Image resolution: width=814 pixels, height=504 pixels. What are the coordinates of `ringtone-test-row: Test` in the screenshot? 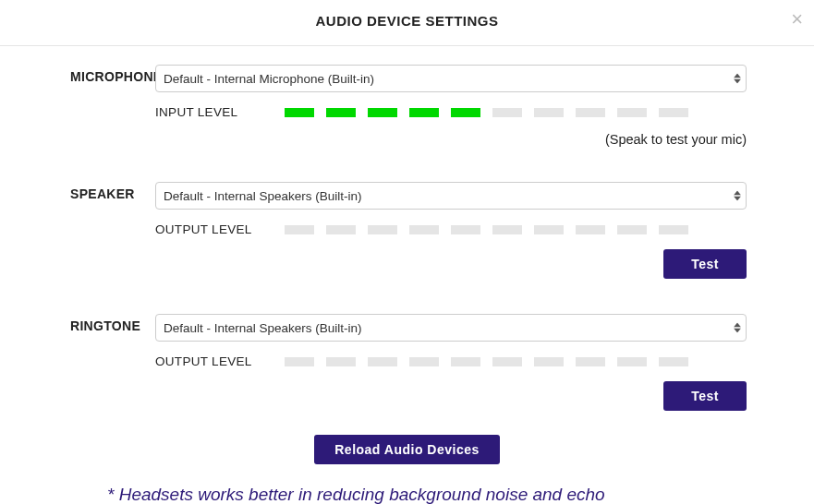 It's located at (451, 396).